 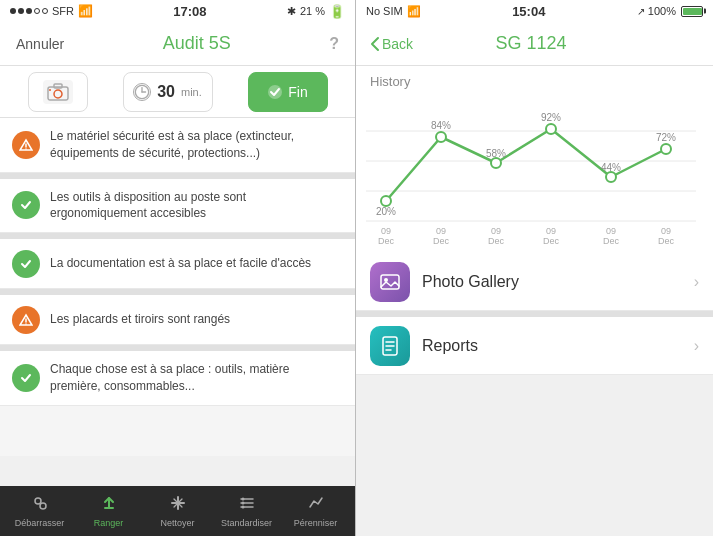 I want to click on photo-gallery-label: Photo Gallery, so click(x=552, y=282).